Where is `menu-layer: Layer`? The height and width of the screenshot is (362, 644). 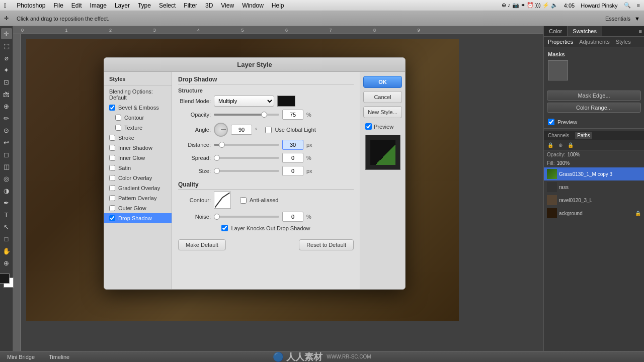 menu-layer: Layer is located at coordinates (122, 6).